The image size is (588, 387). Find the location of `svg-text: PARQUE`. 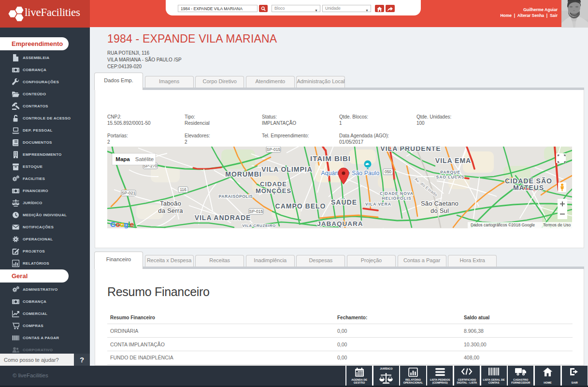

svg-text: PARQUE is located at coordinates (450, 172).